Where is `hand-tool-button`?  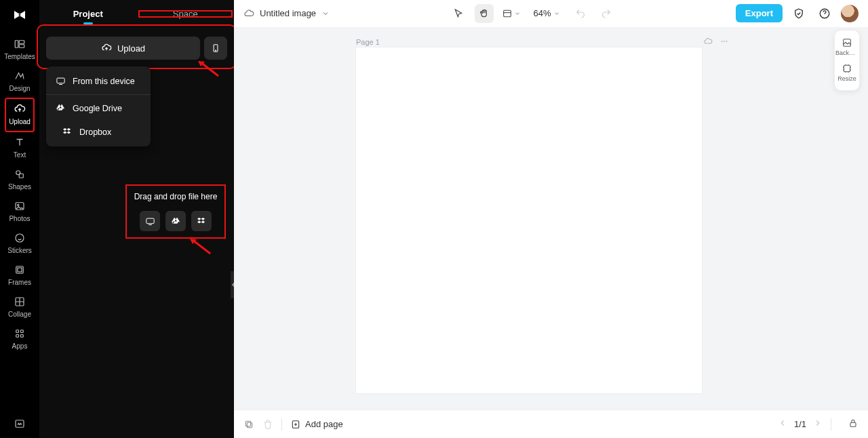
hand-tool-button is located at coordinates (484, 14).